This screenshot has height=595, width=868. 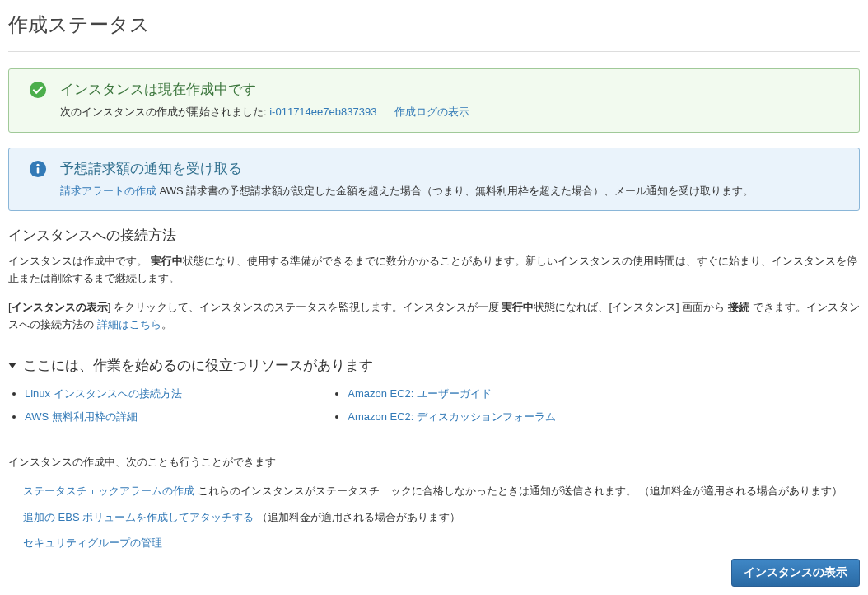 I want to click on p1-a: インスタンスは作成中です。, so click(x=79, y=260).